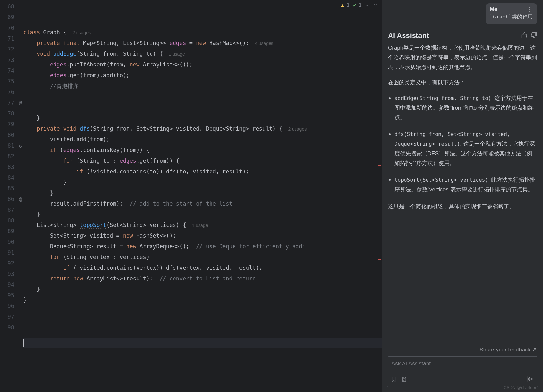  I want to click on bookmark-icon, so click(394, 380).